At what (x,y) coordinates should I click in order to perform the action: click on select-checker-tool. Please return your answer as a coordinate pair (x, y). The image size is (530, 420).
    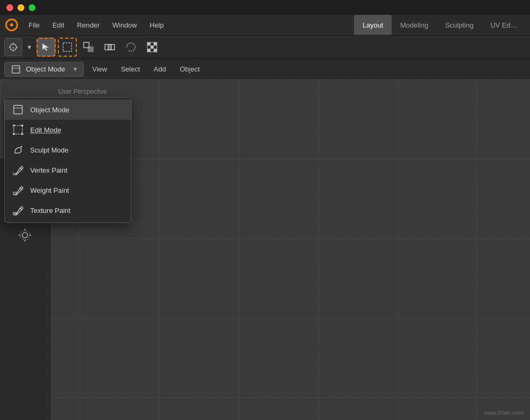
    Looking at the image, I should click on (152, 47).